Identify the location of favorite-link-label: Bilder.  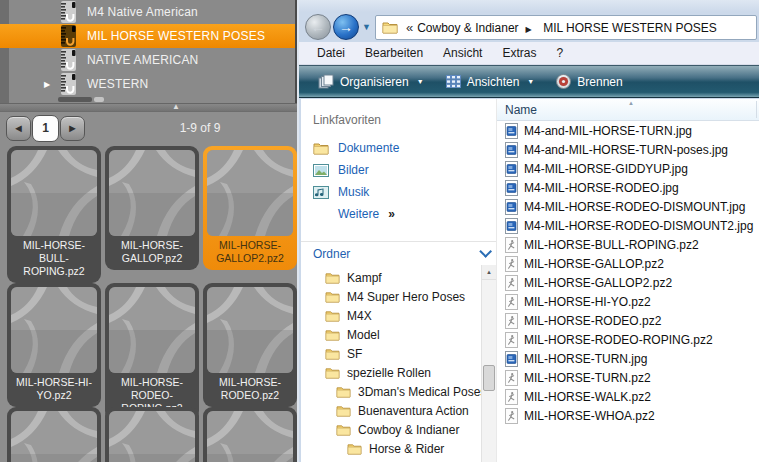
(354, 170).